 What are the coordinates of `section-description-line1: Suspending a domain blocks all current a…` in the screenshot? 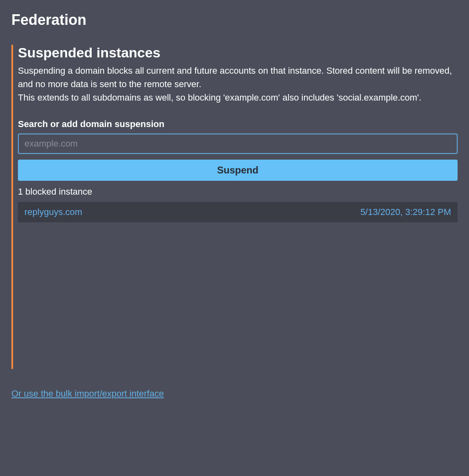 It's located at (235, 77).